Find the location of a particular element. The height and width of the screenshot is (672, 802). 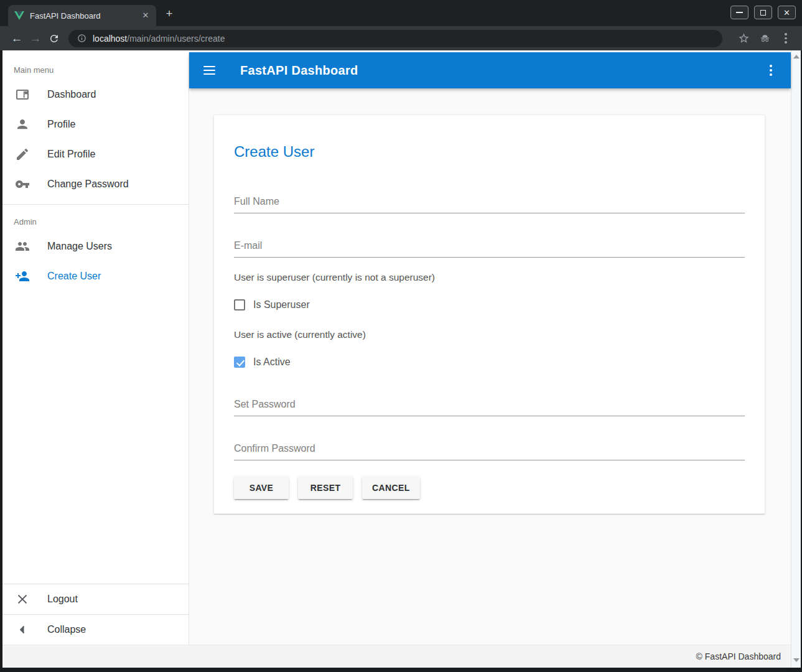

sidebar-item-edit-profile: Edit Profile is located at coordinates (96, 154).